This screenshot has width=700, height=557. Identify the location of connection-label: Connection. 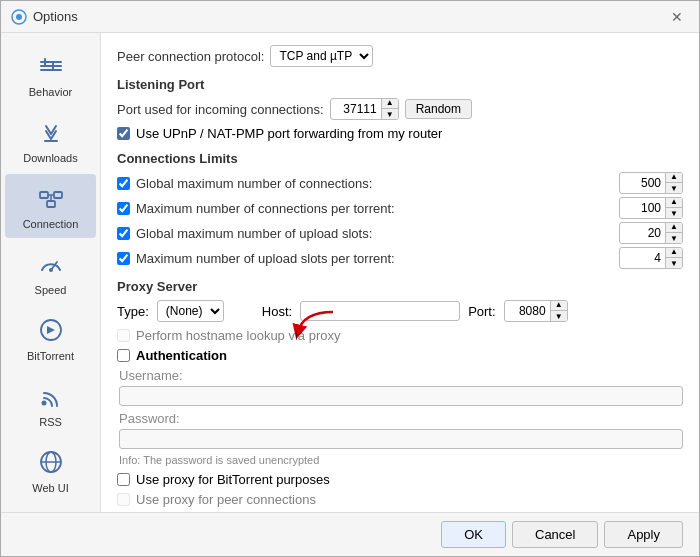
(51, 224).